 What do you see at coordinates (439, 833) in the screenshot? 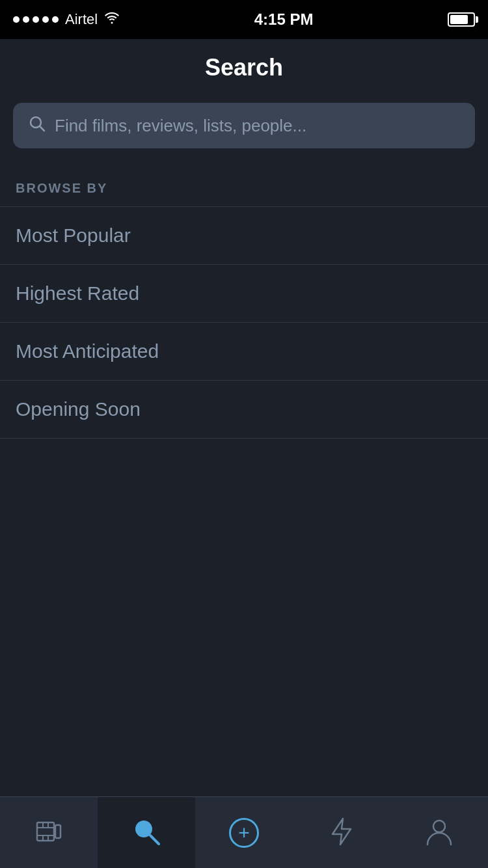
I see `tab-profile` at bounding box center [439, 833].